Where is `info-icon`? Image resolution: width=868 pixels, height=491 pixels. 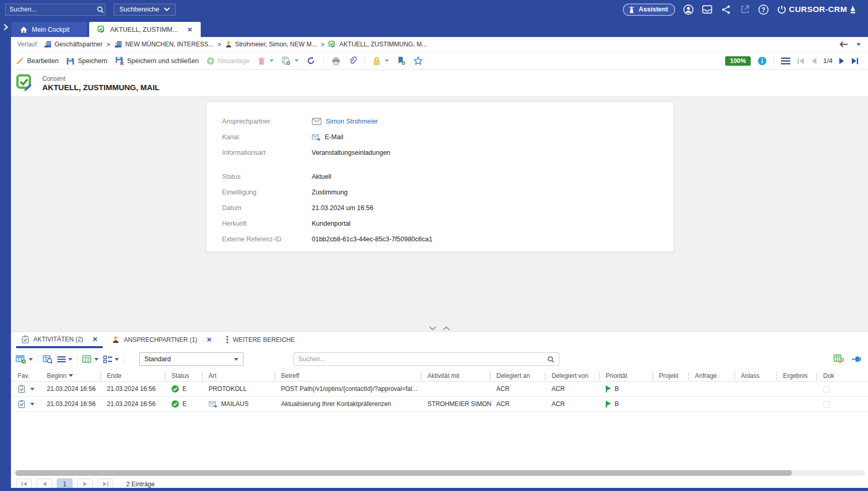
info-icon is located at coordinates (762, 61).